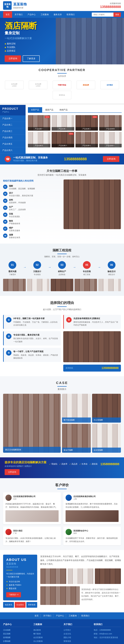 Image resolution: width=124 pixels, height=644 pixels. What do you see at coordinates (110, 140) in the screenshot?
I see `product-card-7: 产品名称八` at bounding box center [110, 140].